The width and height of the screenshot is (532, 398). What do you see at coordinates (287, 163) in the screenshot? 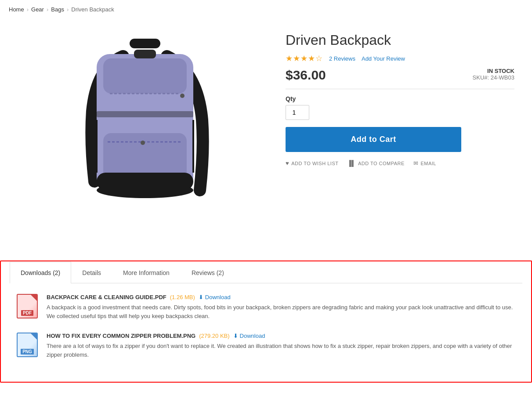
I see `heart-icon: ♥` at bounding box center [287, 163].